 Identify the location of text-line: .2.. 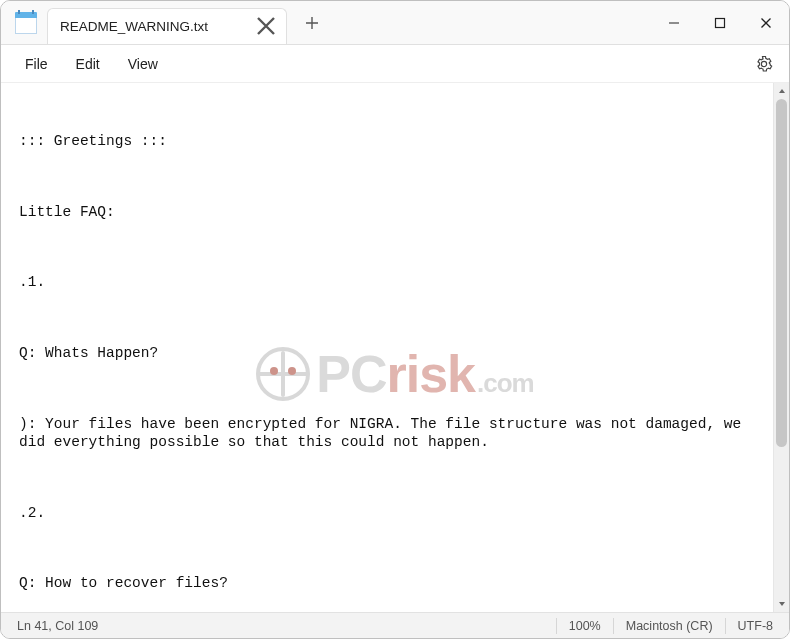
(389, 514).